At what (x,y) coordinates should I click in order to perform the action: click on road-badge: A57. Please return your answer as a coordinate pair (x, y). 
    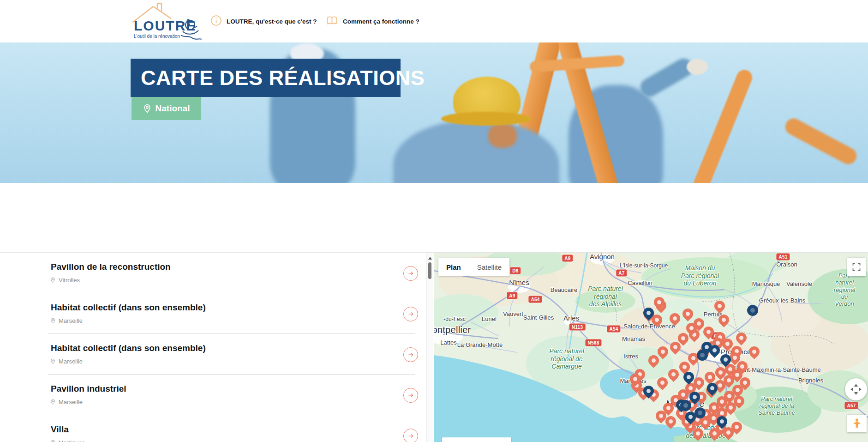
    Looking at the image, I should click on (851, 406).